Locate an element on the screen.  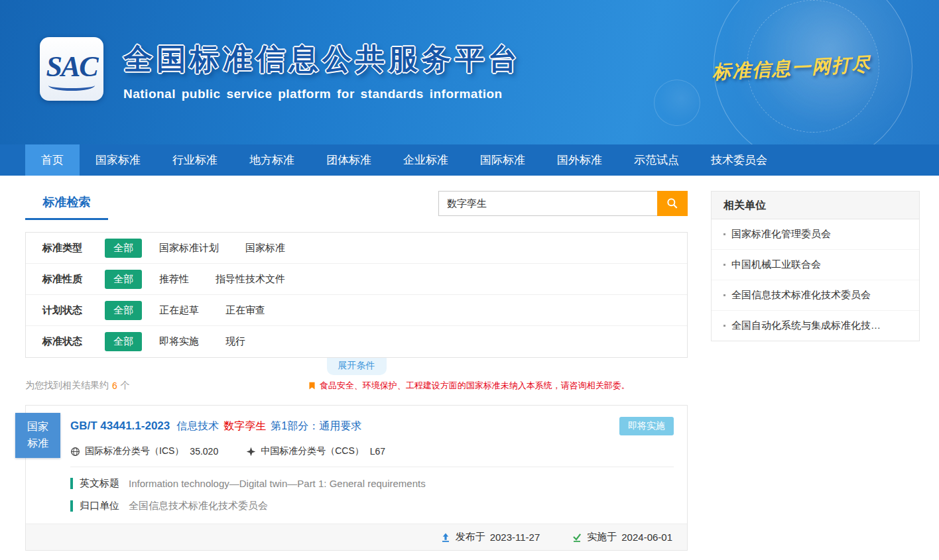
results-summary-suffix: 个 is located at coordinates (125, 386).